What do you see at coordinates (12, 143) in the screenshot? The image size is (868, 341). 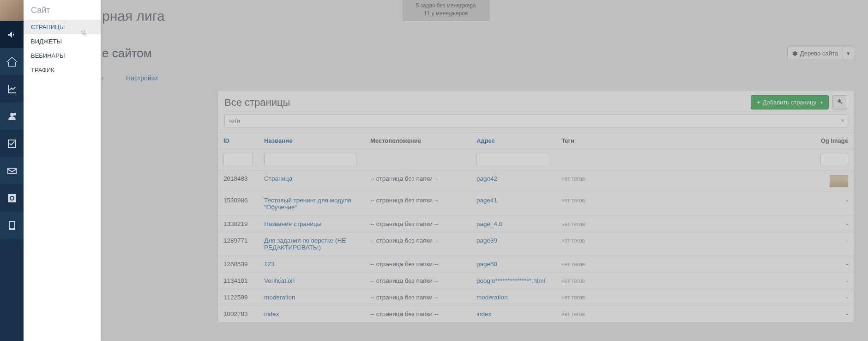 I see `sidebar-check-icon` at bounding box center [12, 143].